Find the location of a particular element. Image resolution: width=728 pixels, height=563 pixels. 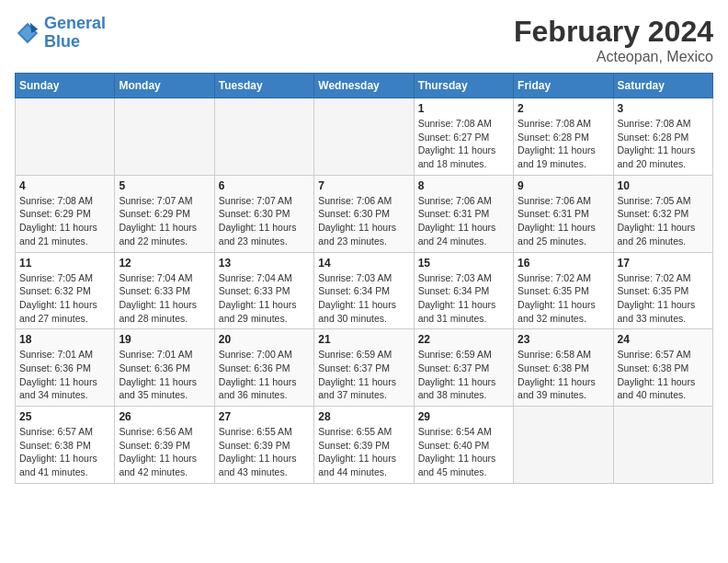

day-info: Sunrise: 6:55 AM Sunset: 6:39 PM Dayligh… is located at coordinates (364, 453).